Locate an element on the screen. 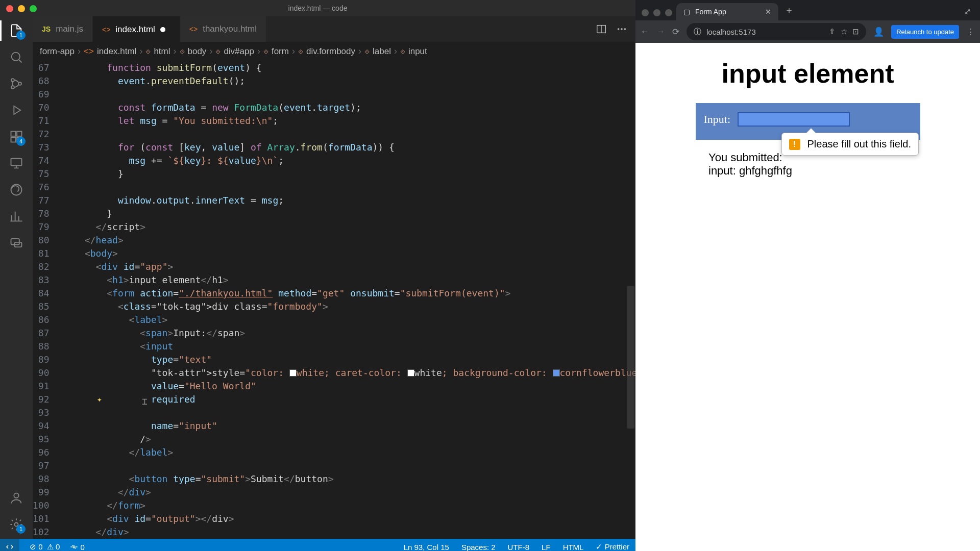 The image size is (980, 551). status-formatter: ✓ Prettier is located at coordinates (612, 547).